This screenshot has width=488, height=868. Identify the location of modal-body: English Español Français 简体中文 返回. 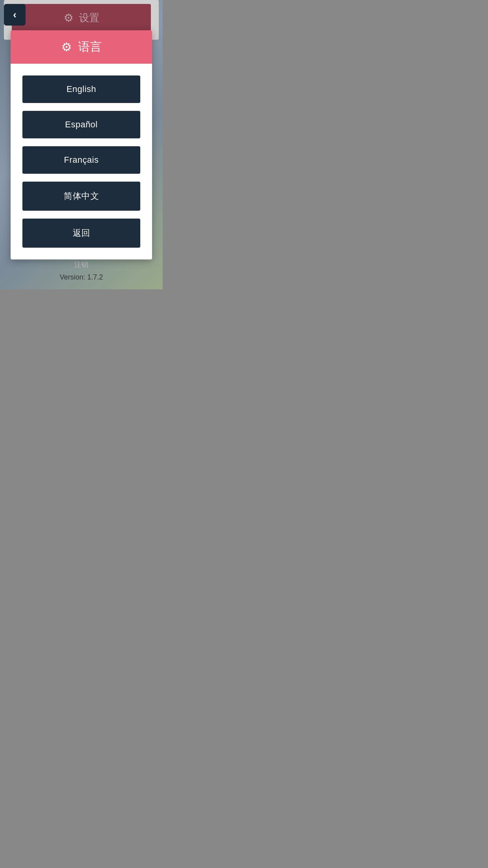
(81, 156).